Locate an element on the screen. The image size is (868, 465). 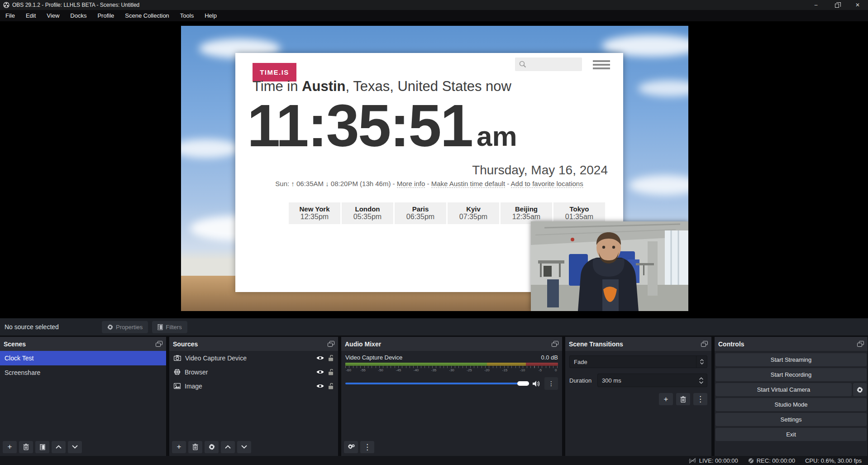
remove-source-button is located at coordinates (196, 447).